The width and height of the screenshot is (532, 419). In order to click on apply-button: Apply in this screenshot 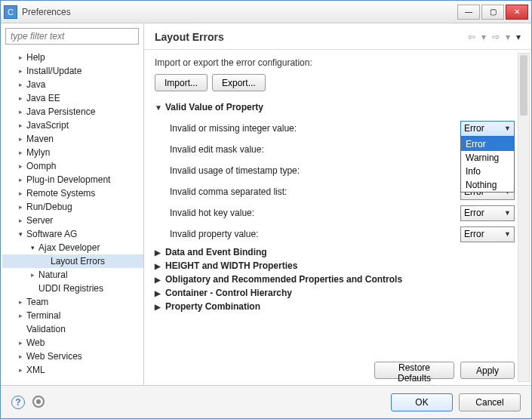, I will do `click(487, 370)`.